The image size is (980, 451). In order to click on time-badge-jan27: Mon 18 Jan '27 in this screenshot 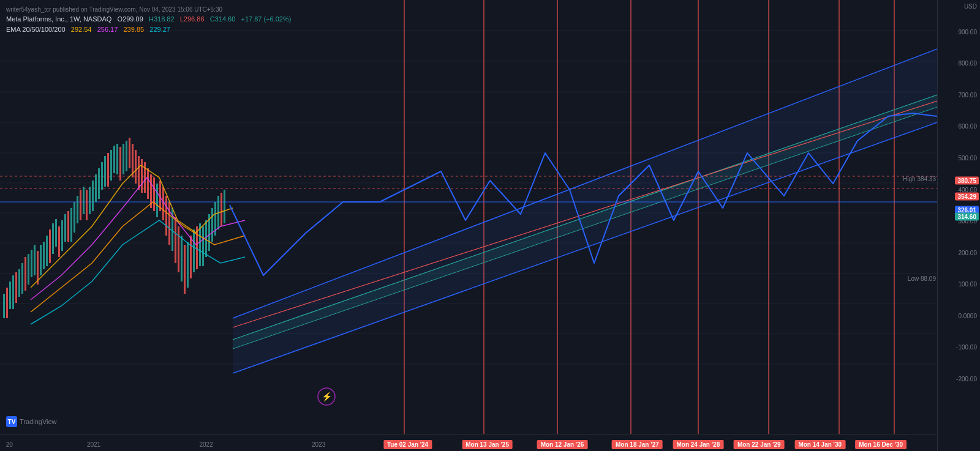, I will do `click(637, 444)`.